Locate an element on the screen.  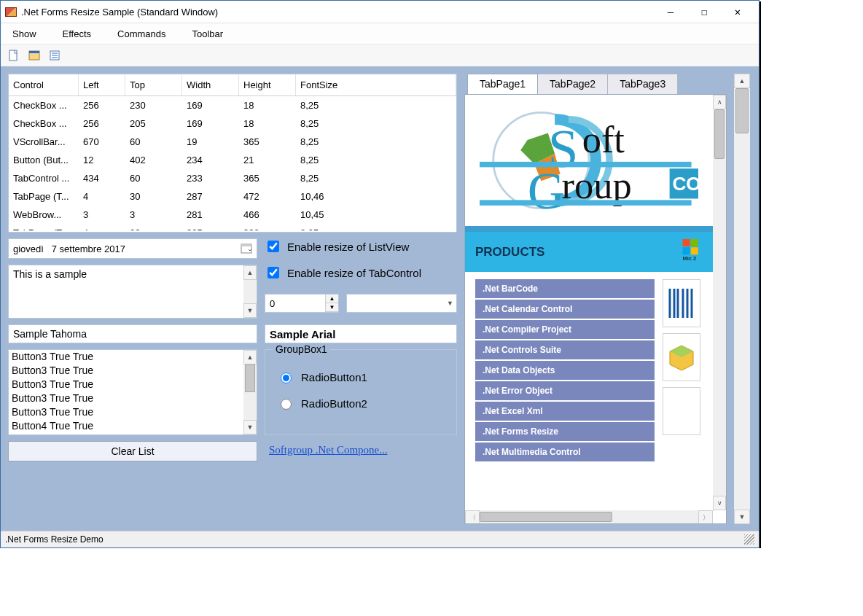
radio2: RadioButton2 is located at coordinates (361, 403).